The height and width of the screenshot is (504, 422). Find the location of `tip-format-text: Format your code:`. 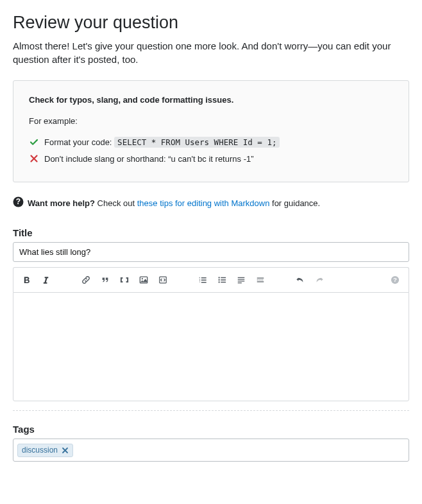

tip-format-text: Format your code: is located at coordinates (80, 143).